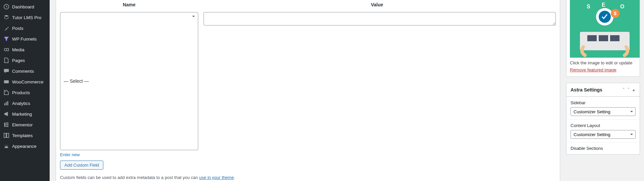 The image size is (644, 181). What do you see at coordinates (25, 90) in the screenshot?
I see `admin-sidebar: Dashboard Tutor LMS Pro Posts WP Funnels…` at bounding box center [25, 90].